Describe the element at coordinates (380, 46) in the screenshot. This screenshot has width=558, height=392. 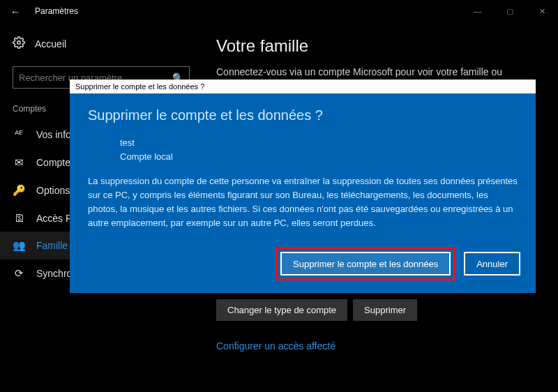
I see `page-title: Votre famille` at that location.